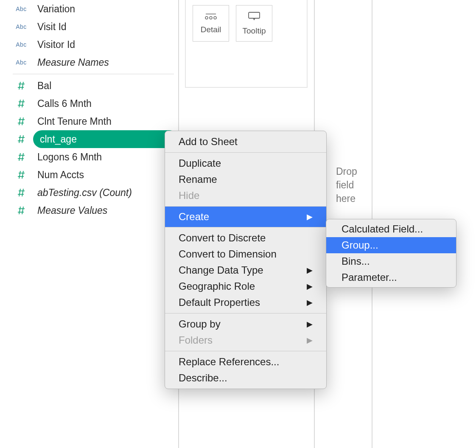  Describe the element at coordinates (85, 193) in the screenshot. I see `field-label: abTesting.csv (Count)` at that location.